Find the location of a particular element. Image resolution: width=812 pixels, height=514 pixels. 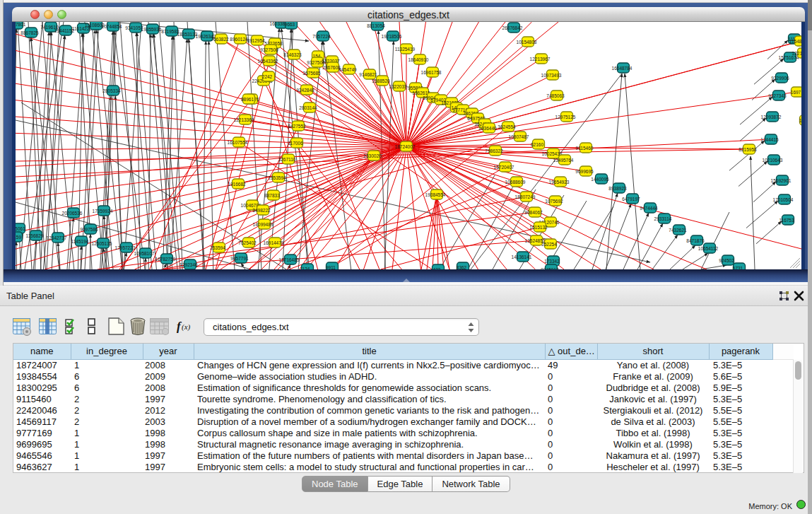

svg-text: 10688609 is located at coordinates (516, 182).